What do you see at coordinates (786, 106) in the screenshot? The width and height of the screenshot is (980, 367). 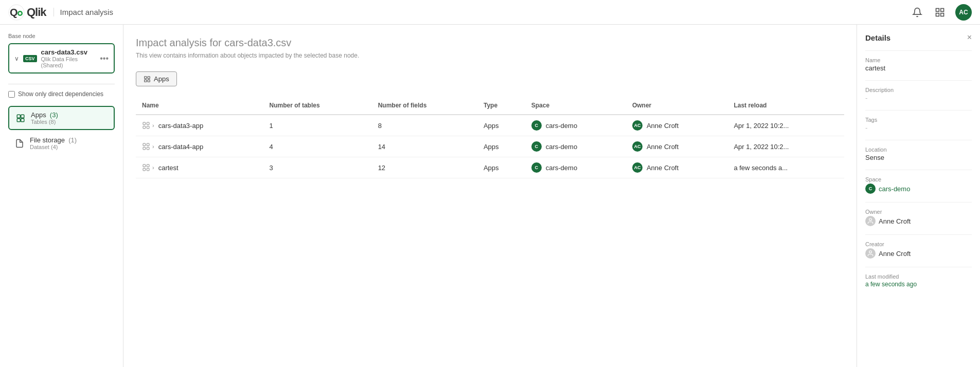 I see `col-last-reload: Last reload` at bounding box center [786, 106].